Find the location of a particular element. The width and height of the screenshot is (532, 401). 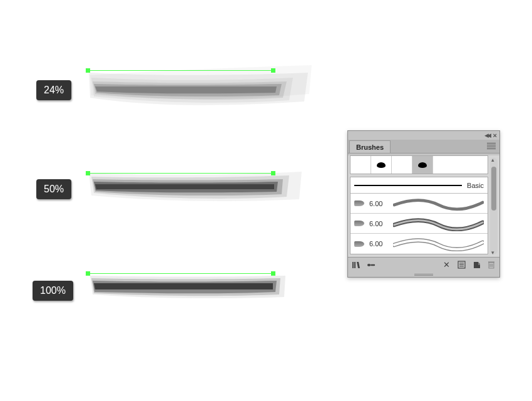

brushes-panel: ◀◀ × Brushes Basic 6.00 is located at coordinates (424, 204).